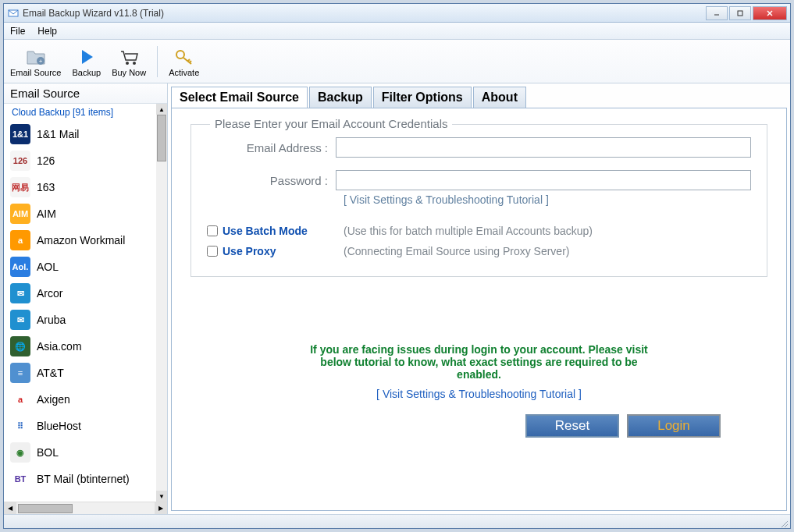 The width and height of the screenshot is (794, 532). What do you see at coordinates (86, 508) in the screenshot?
I see `horizontal-scrollbar: ◀ ▶` at bounding box center [86, 508].